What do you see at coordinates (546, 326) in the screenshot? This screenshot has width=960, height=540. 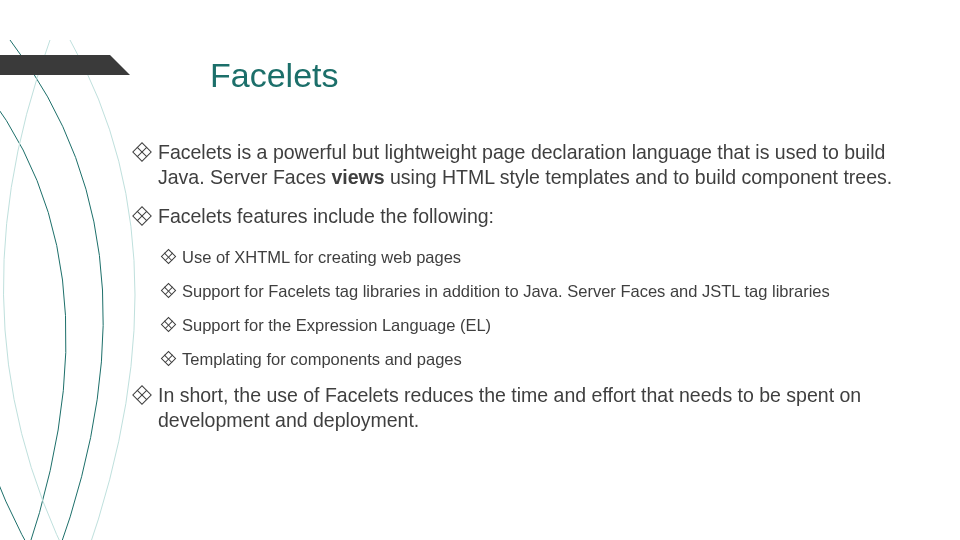 I see `bullet-text: Support for the Expression Language (EL)` at bounding box center [546, 326].